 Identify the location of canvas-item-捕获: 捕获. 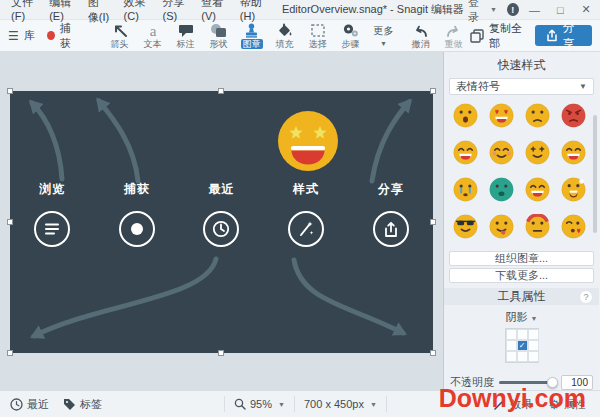
(138, 214).